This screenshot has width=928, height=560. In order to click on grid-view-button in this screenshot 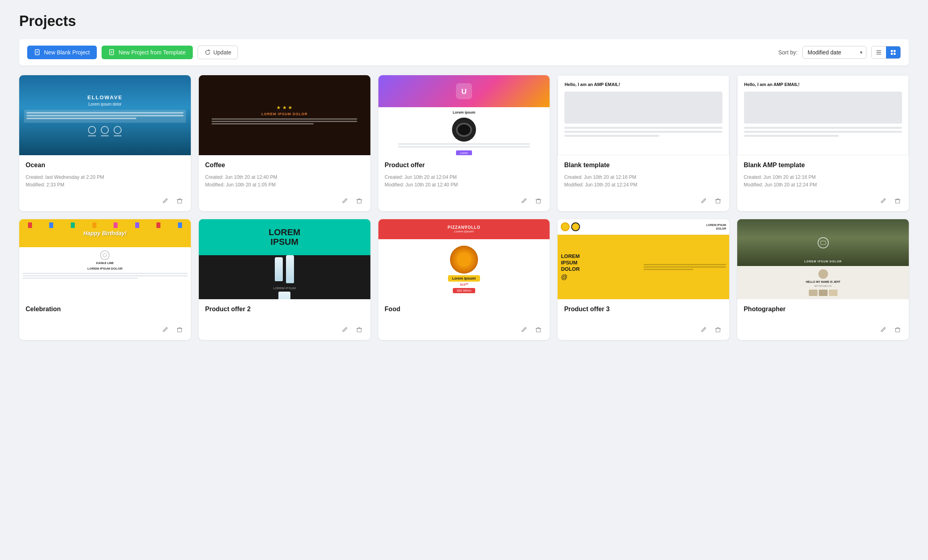, I will do `click(893, 52)`.